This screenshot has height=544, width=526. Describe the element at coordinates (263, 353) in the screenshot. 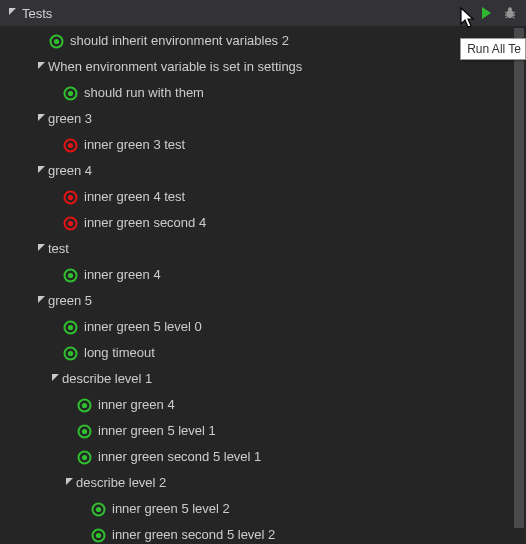

I see `tree-test: long timeout` at that location.